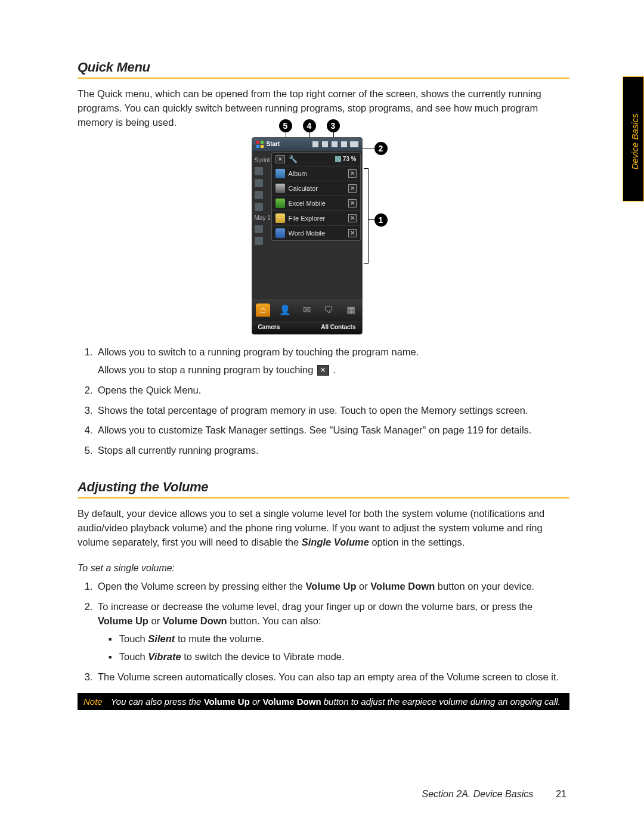  Describe the element at coordinates (280, 174) in the screenshot. I see `album-icon` at that location.